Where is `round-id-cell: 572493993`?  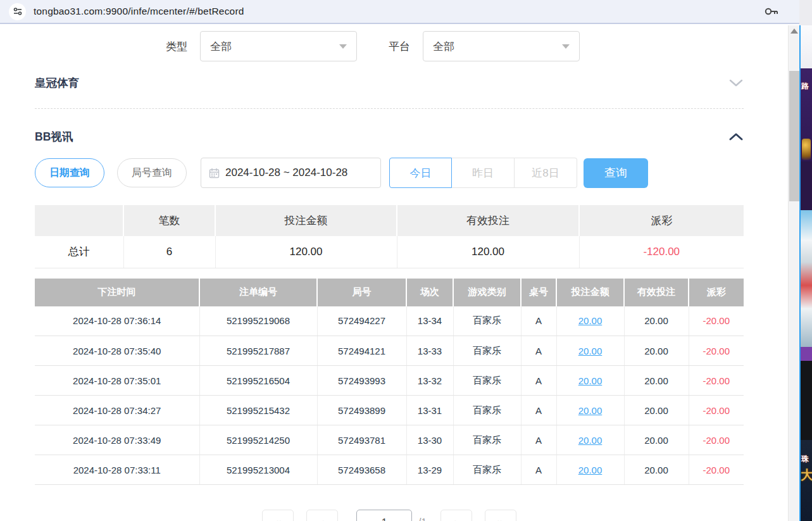 round-id-cell: 572493993 is located at coordinates (362, 381).